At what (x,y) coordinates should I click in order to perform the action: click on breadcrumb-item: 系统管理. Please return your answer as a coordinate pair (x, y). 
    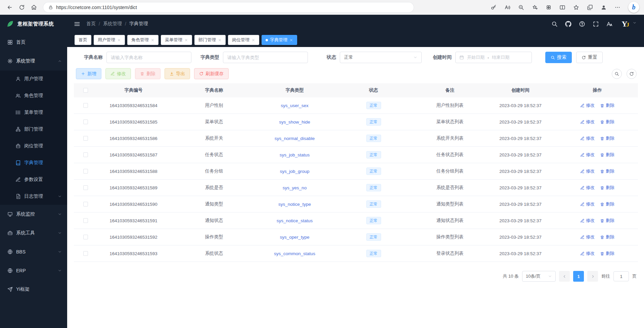
    Looking at the image, I should click on (112, 24).